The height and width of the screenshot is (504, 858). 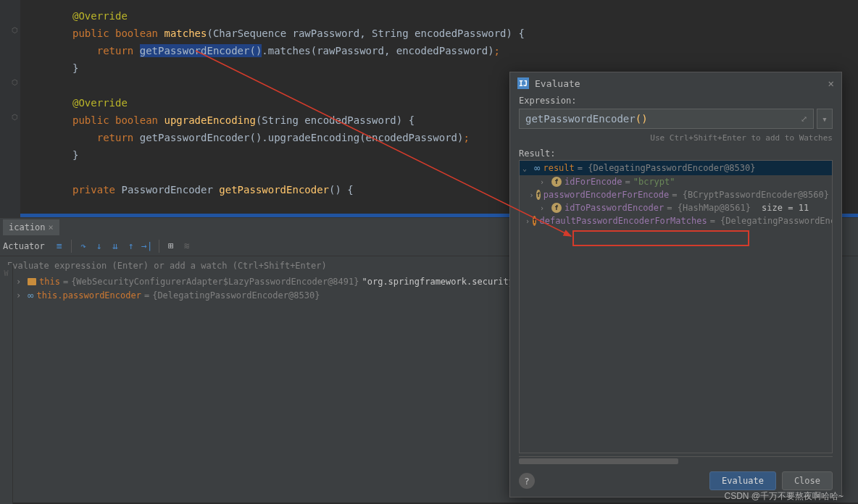 I want to click on tree-node-name: passwordEncoderForEncode, so click(x=606, y=195).